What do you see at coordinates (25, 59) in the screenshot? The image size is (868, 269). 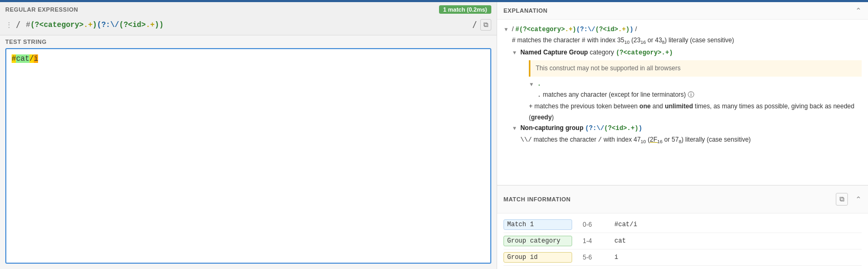 I see `match-highlight: #cat/i` at bounding box center [25, 59].